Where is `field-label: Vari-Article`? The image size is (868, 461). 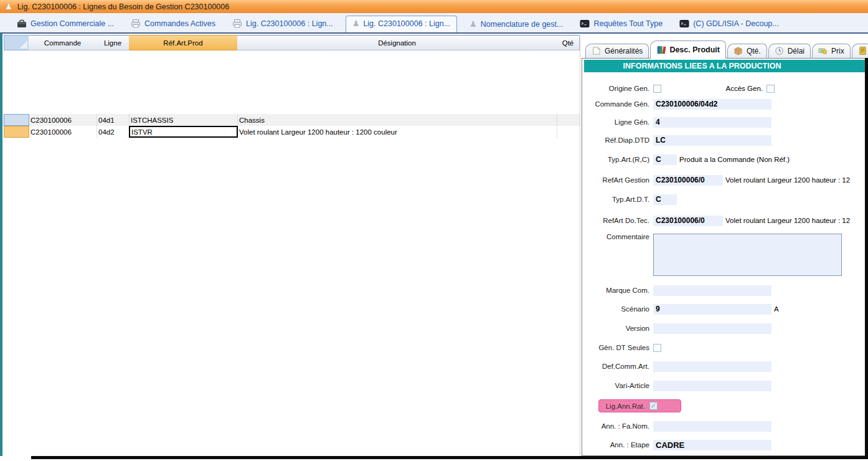 field-label: Vari-Article is located at coordinates (616, 386).